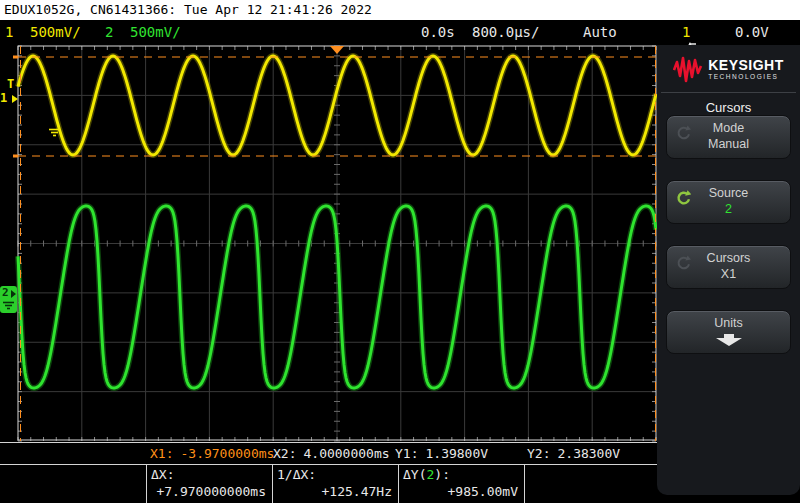 The width and height of the screenshot is (800, 503). What do you see at coordinates (8, 300) in the screenshot?
I see `ch2-ground-marker: 2` at bounding box center [8, 300].